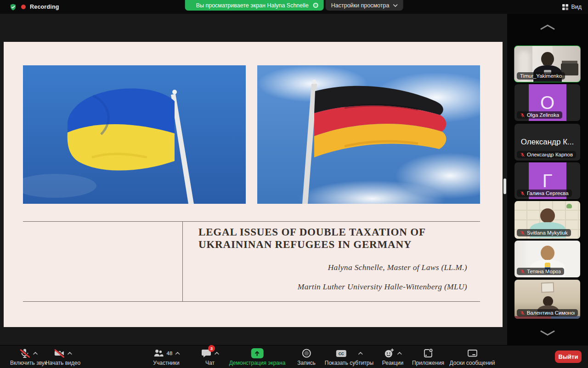 This screenshot has height=368, width=588. Describe the element at coordinates (158, 353) in the screenshot. I see `participants-icon` at that location.